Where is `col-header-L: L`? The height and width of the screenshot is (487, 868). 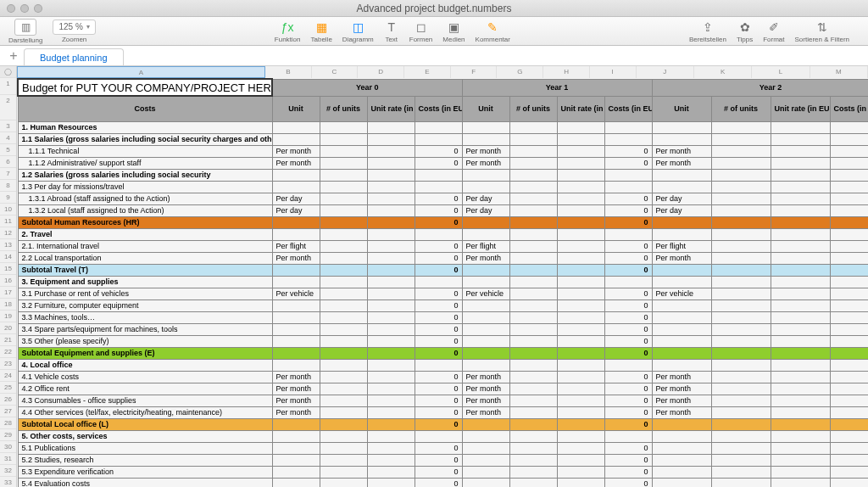 col-header-L: L is located at coordinates (781, 72).